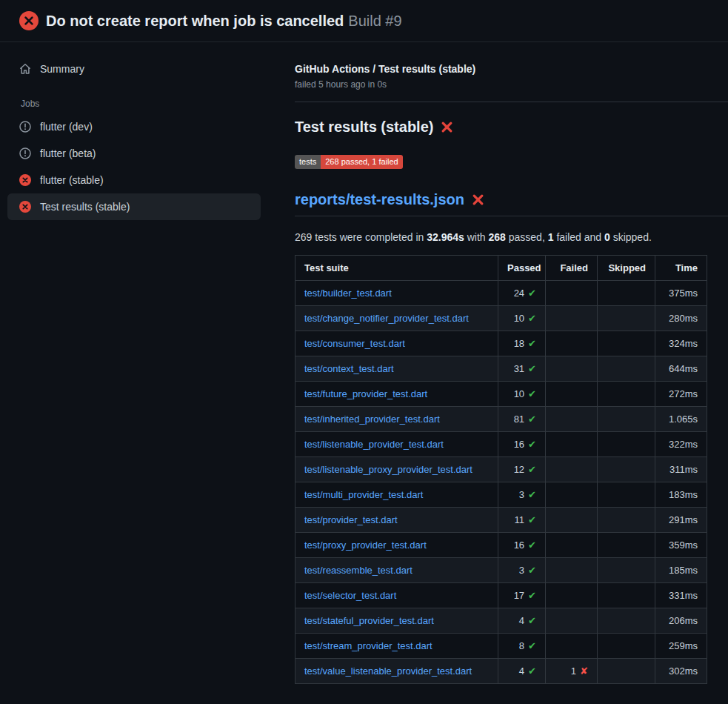  I want to click on passed-cell: 17✔, so click(522, 596).